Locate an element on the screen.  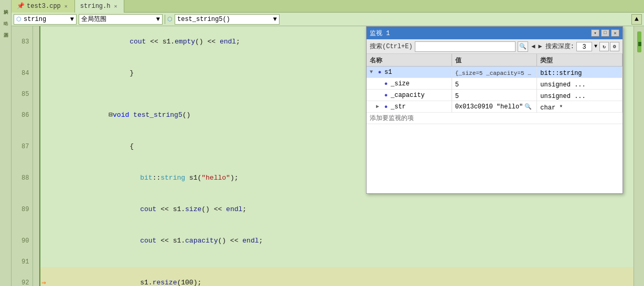
watch-cell-name-capacity: ● _capacity is located at coordinates (409, 95).